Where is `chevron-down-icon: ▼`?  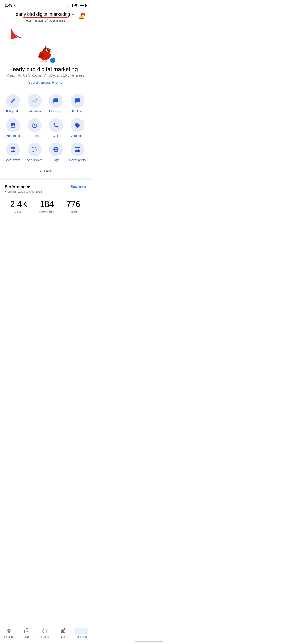
chevron-down-icon: ▼ is located at coordinates (73, 14).